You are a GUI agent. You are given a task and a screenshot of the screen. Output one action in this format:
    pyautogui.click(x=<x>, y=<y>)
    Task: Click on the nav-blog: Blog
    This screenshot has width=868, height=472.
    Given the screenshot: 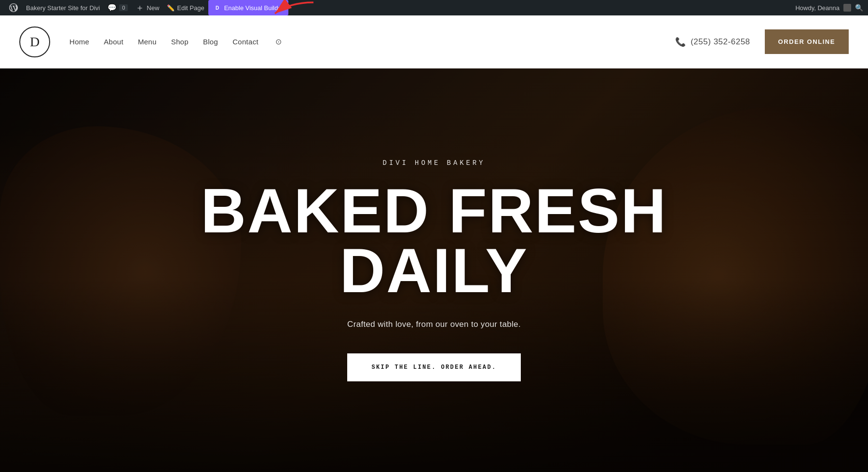 What is the action you would take?
    pyautogui.click(x=210, y=41)
    